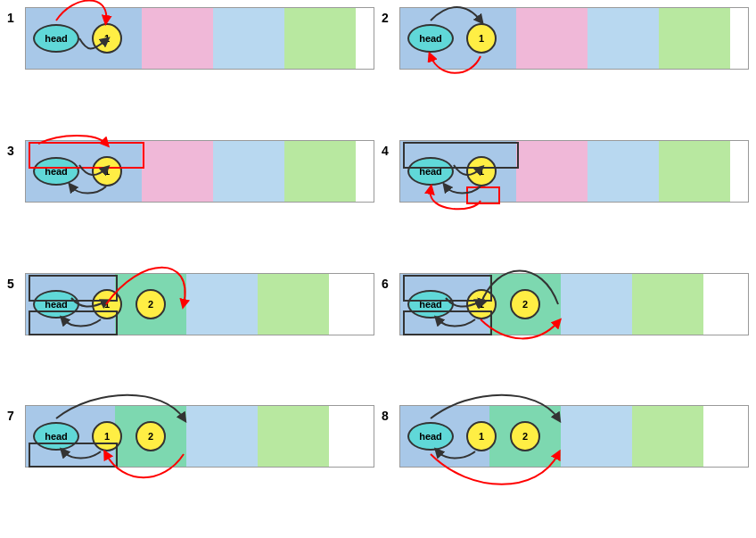  I want to click on node-2-5: 2, so click(151, 304).